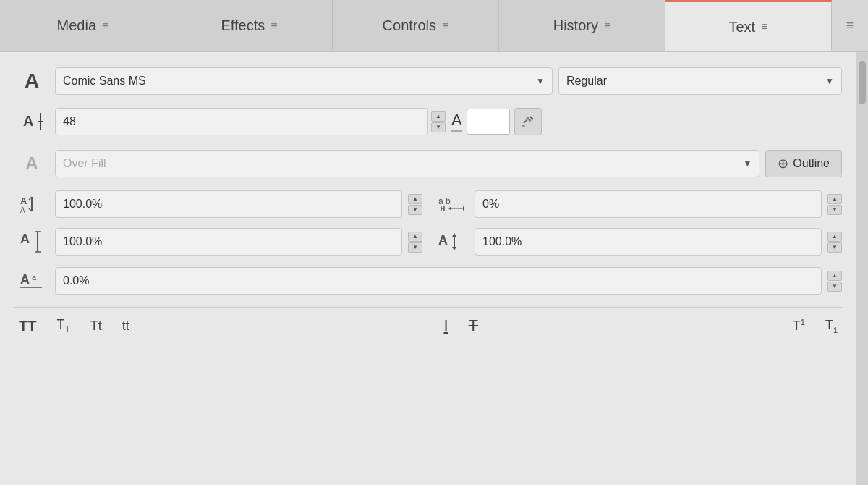  Describe the element at coordinates (242, 122) in the screenshot. I see `size-input: 48` at that location.